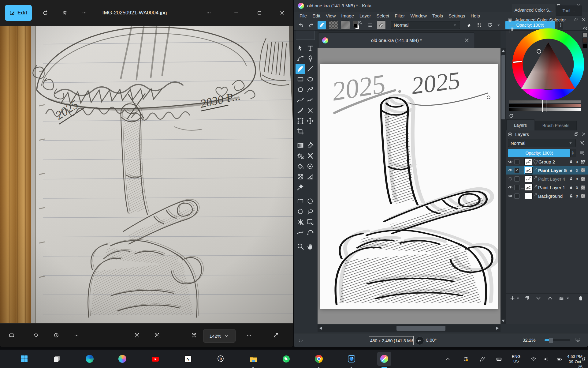 This screenshot has height=368, width=588. What do you see at coordinates (300, 246) in the screenshot?
I see `zoom-tool` at bounding box center [300, 246].